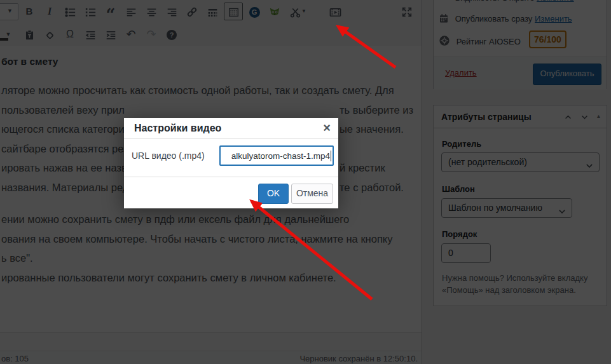 The image size is (611, 364). I want to click on video-url-value: alkulyatorom-chast-1.mp4, so click(281, 156).